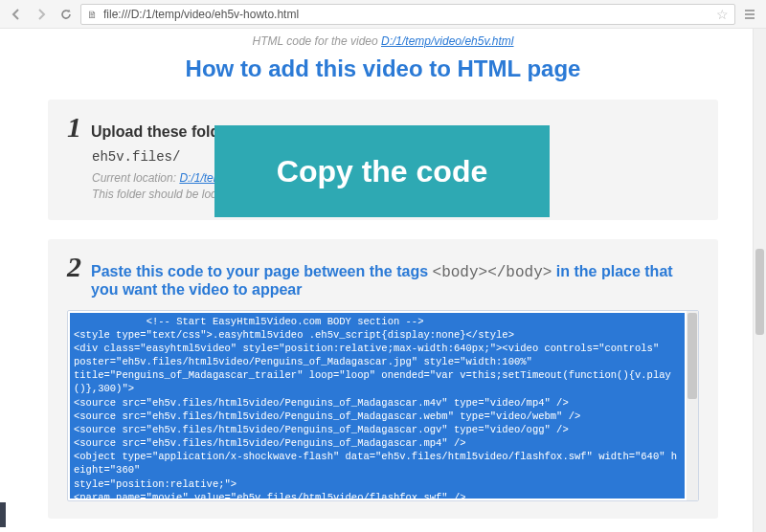  Describe the element at coordinates (136, 178) in the screenshot. I see `step-1-location-label: Current location:` at that location.